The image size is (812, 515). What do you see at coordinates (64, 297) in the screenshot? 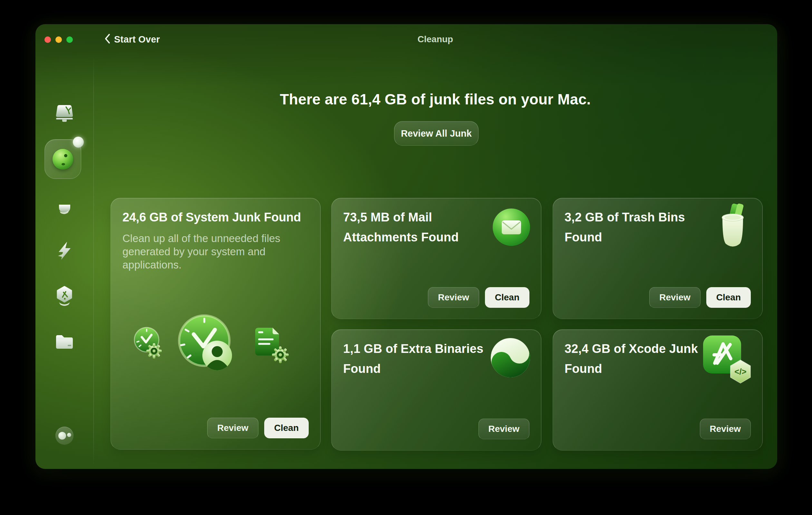
I see `hexagon-a-icon` at bounding box center [64, 297].